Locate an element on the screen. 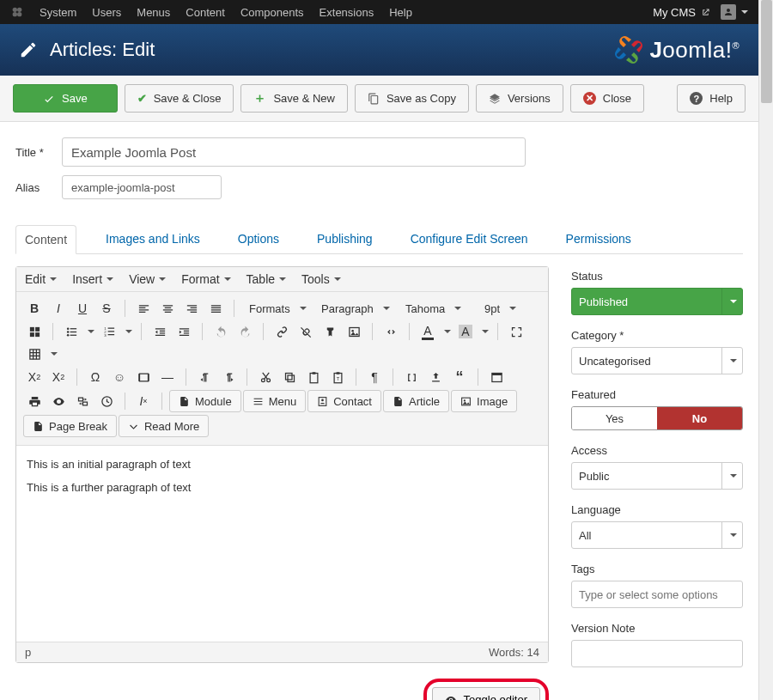 The width and height of the screenshot is (773, 700). bullet-list-button is located at coordinates (71, 332).